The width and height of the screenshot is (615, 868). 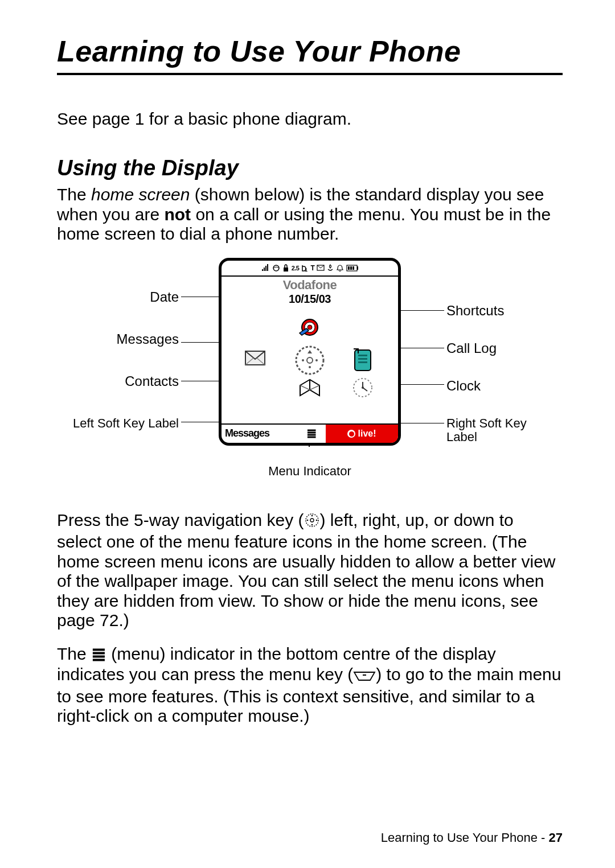 What do you see at coordinates (265, 268) in the screenshot?
I see `signal-icon` at bounding box center [265, 268].